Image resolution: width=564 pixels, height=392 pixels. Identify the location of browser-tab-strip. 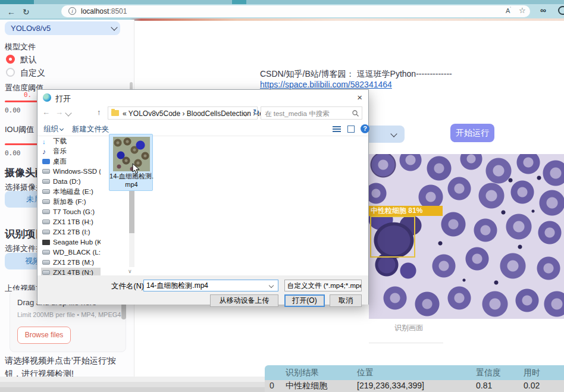
(282, 2).